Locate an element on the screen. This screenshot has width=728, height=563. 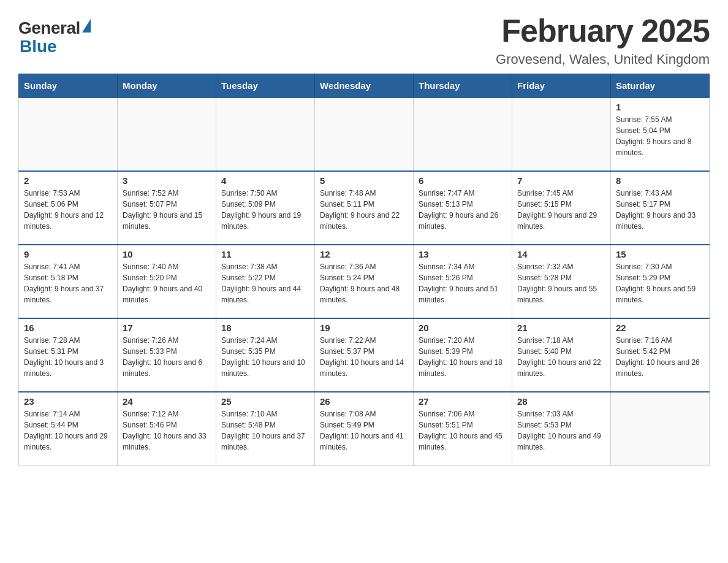
day-header-wednesday: Wednesday is located at coordinates (364, 86).